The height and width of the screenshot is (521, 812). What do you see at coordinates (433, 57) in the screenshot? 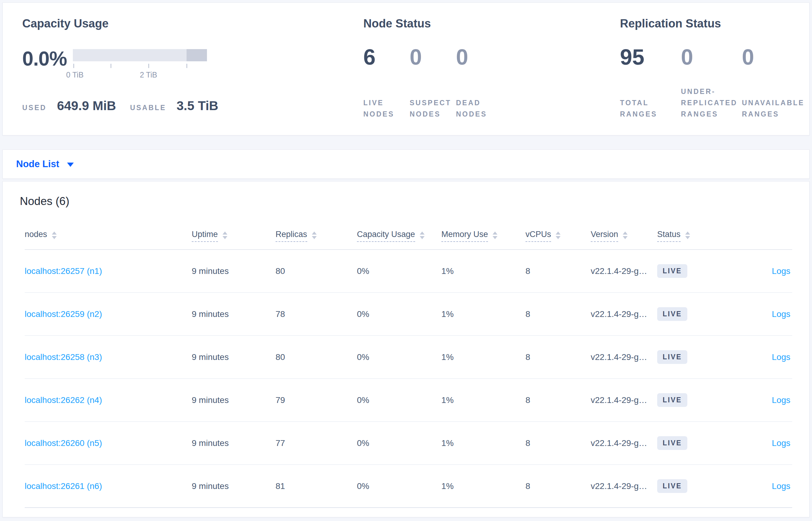
I see `suspect-nodes-value: 0` at bounding box center [433, 57].